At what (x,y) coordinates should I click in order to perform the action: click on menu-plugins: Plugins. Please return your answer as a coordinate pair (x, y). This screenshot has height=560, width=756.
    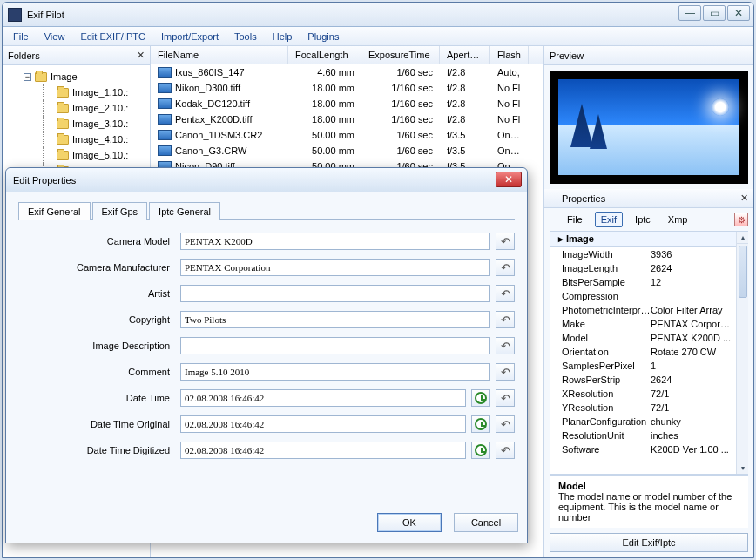
    Looking at the image, I should click on (323, 37).